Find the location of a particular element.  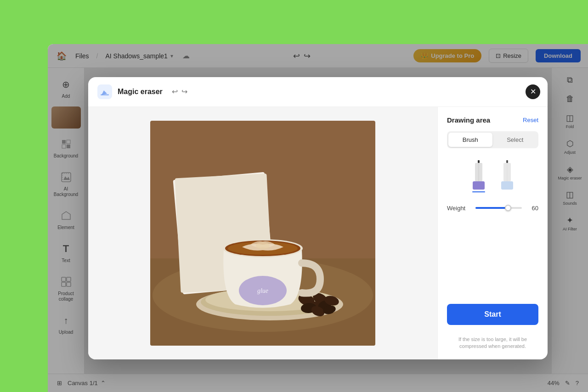

weight-value: 60 is located at coordinates (533, 208).